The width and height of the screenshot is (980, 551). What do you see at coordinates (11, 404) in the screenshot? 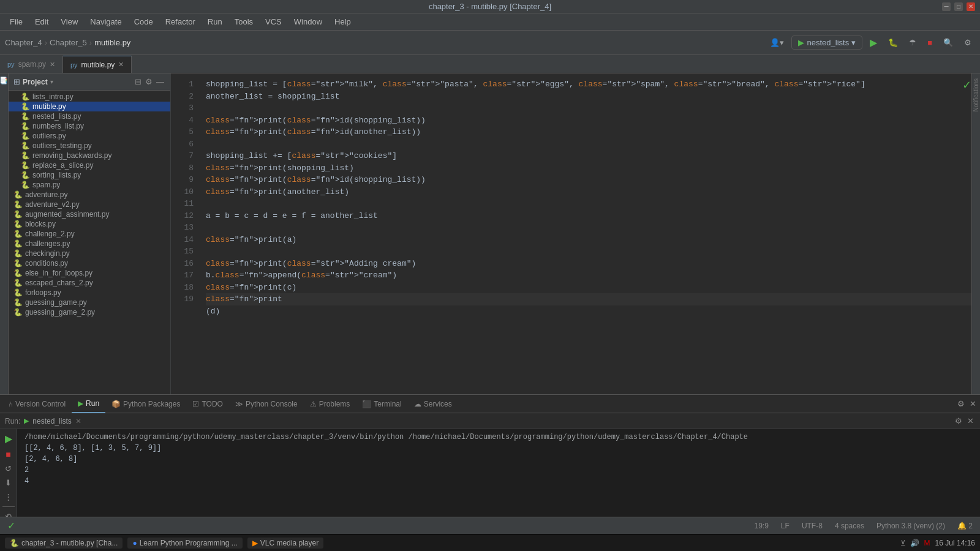
I see `vcs-icon: ⑃` at bounding box center [11, 404].